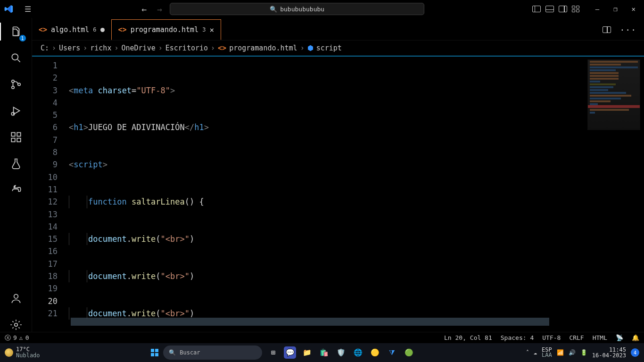 Image resolution: width=644 pixels, height=362 pixels. What do you see at coordinates (547, 355) in the screenshot?
I see `input-lang2: LAA` at bounding box center [547, 355].